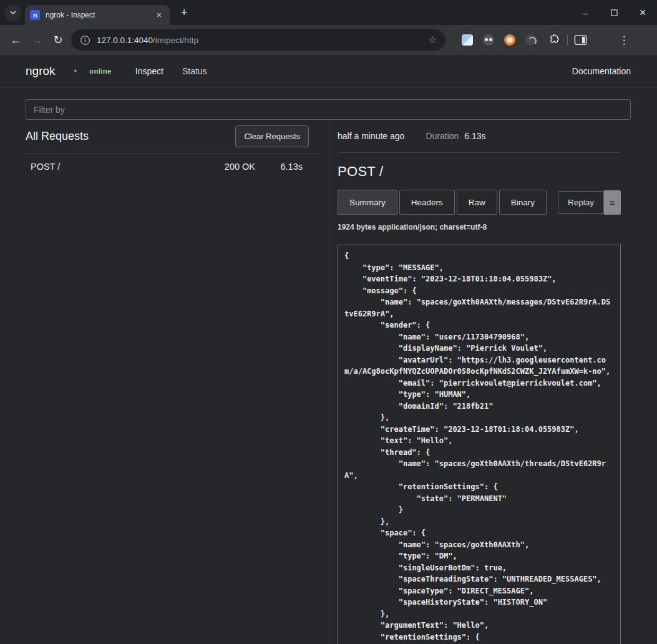 Image resolution: width=657 pixels, height=644 pixels. What do you see at coordinates (328, 40) in the screenshot?
I see `browser-toolbar: ← → ↻ 127.0.0.1:4040/inspect/http ☆ ⋮` at bounding box center [328, 40].